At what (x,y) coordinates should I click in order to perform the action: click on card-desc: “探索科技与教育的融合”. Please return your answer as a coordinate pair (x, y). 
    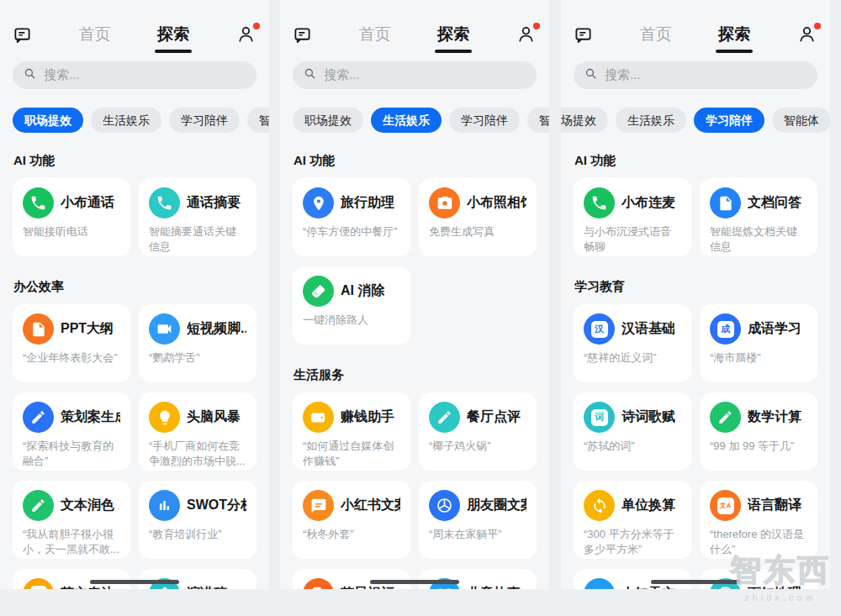
    Looking at the image, I should click on (71, 454).